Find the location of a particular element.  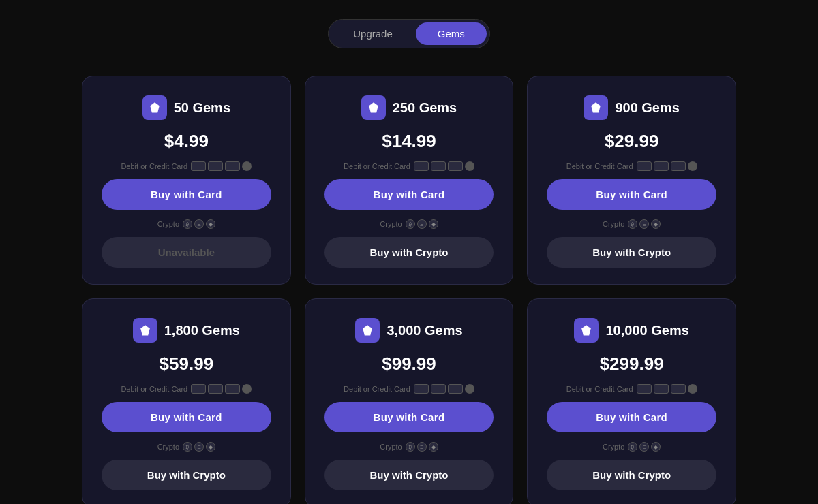

gem-price: $14.99 is located at coordinates (409, 142).